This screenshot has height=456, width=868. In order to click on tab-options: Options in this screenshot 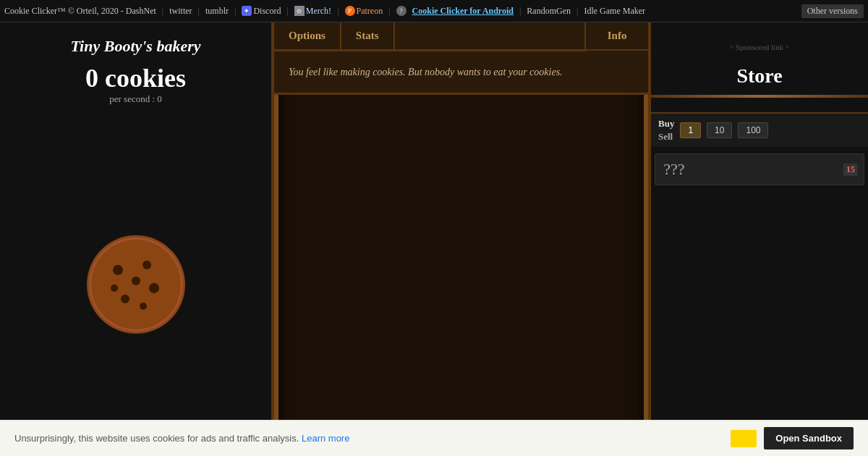, I will do `click(308, 36)`.